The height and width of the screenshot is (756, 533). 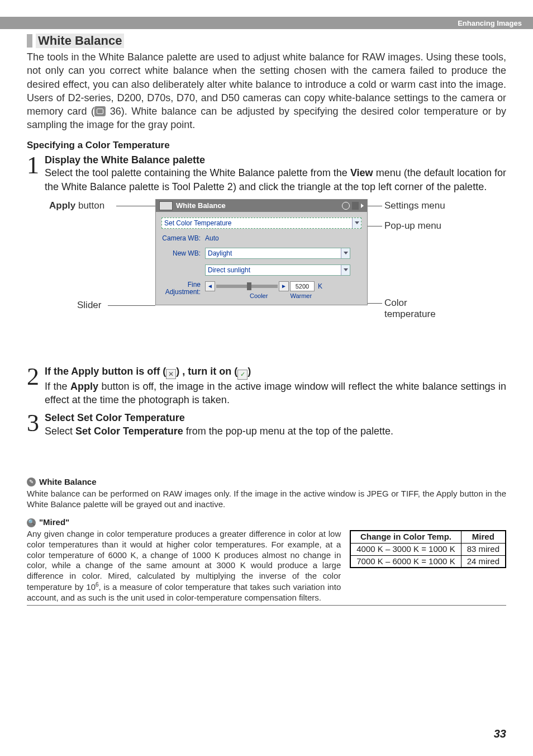 What do you see at coordinates (261, 252) in the screenshot?
I see `white-balance-palette: White Balance Set Color Temperature Came…` at bounding box center [261, 252].